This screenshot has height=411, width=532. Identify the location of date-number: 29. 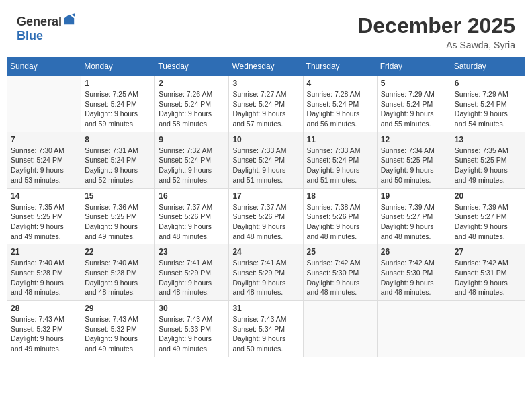
(118, 308).